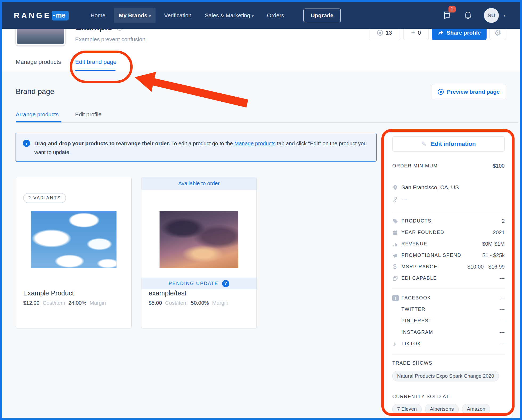  What do you see at coordinates (448, 233) in the screenshot?
I see `attribute-row: YEAR FOUNDED 2021` at bounding box center [448, 233].